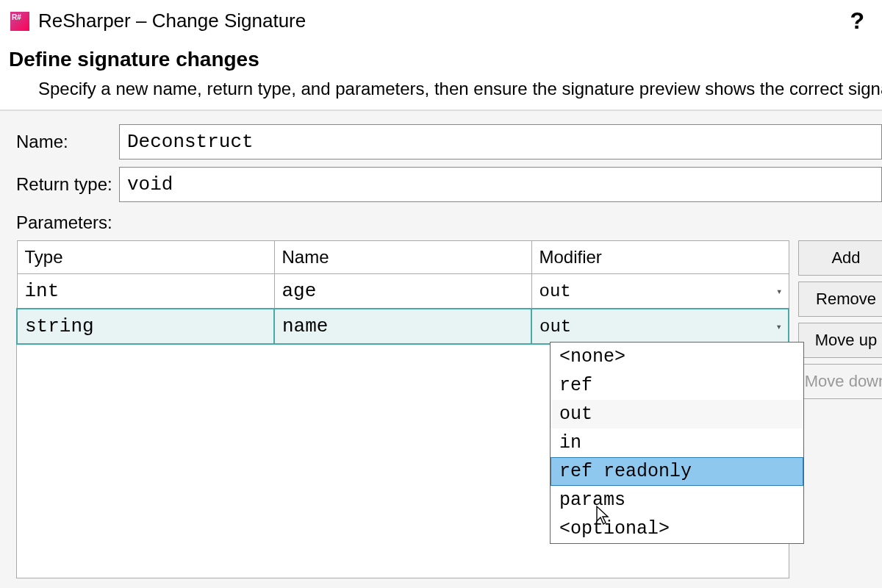 The height and width of the screenshot is (588, 882). Describe the element at coordinates (441, 76) in the screenshot. I see `header-block: Define signature changes Specify a new n…` at that location.